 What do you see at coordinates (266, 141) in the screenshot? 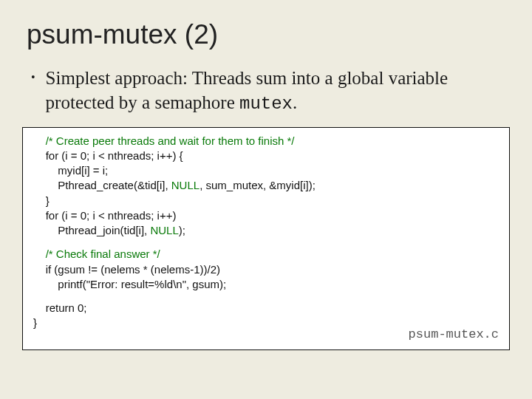
I see `code-comment: /* Create peer threads and wait for them…` at bounding box center [266, 141].